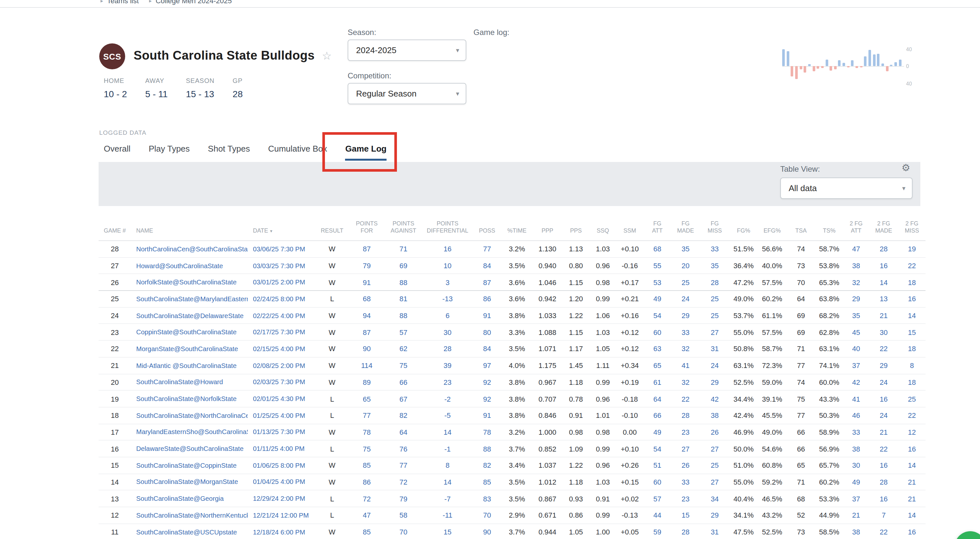 This screenshot has width=980, height=539. Describe the element at coordinates (657, 299) in the screenshot. I see `cell-fg-att: 49` at that location.